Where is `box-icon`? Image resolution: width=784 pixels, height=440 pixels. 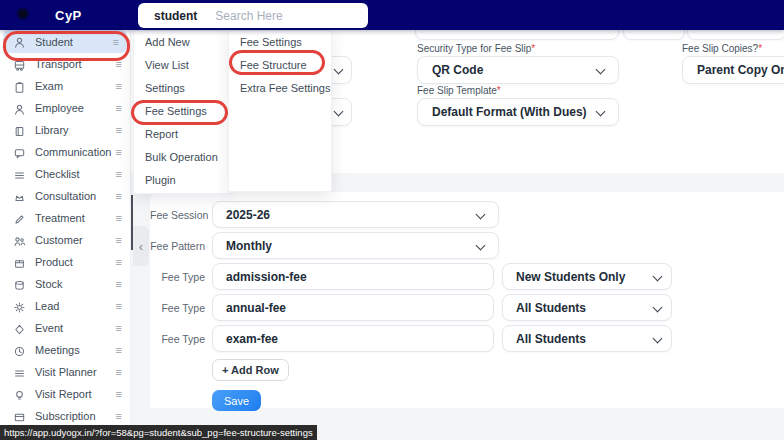 box-icon is located at coordinates (20, 262).